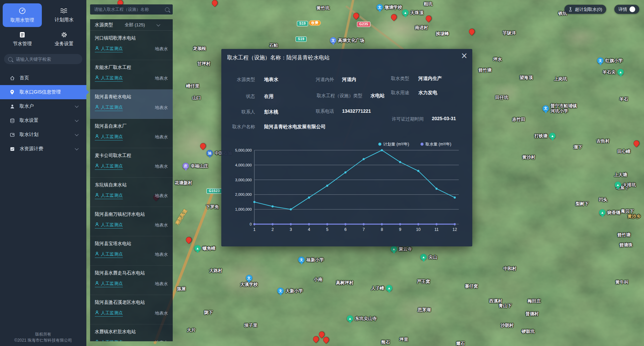 This screenshot has height=346, width=644. Describe the element at coordinates (29, 121) in the screenshot. I see `sidebar-item-label: 取水设置` at that location.